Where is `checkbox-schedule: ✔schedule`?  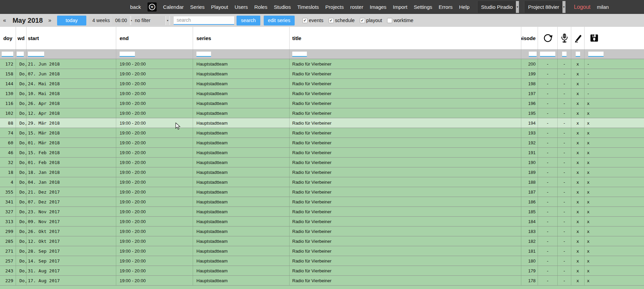 checkbox-schedule: ✔schedule is located at coordinates (342, 20).